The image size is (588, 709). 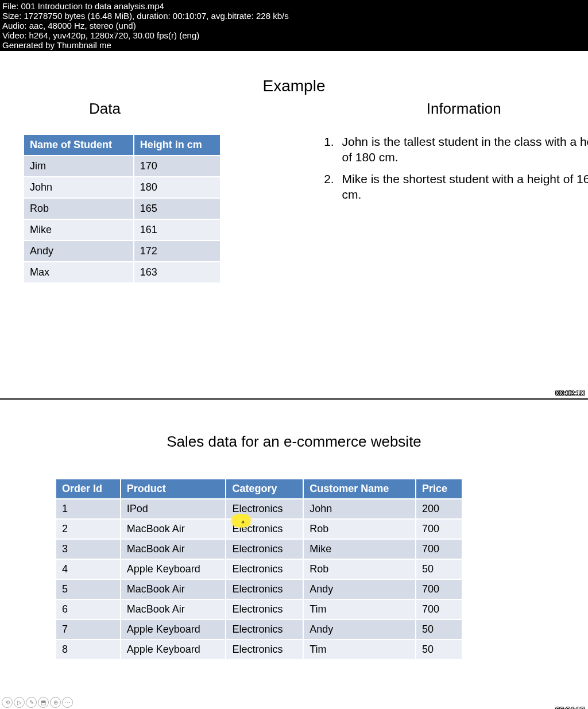 I want to click on table-row: 7Apple KeyboardElectronicsAndy50, so click(x=259, y=629).